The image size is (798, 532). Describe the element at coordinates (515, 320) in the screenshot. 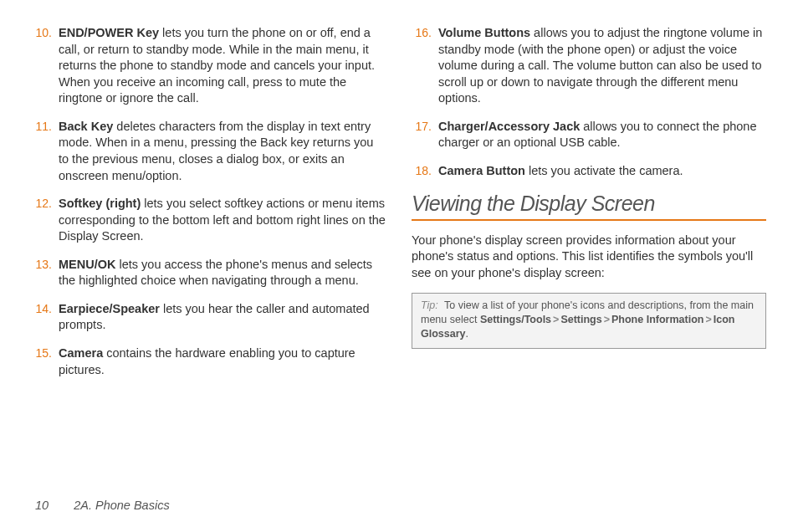

I see `tip-path: Settings/Tools` at that location.